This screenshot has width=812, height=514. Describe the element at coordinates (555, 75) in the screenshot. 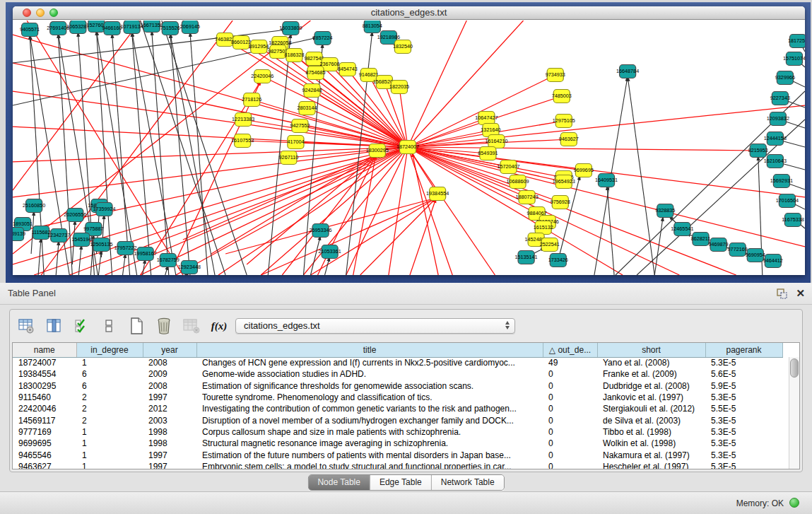

I see `graph-node: 9734933` at that location.